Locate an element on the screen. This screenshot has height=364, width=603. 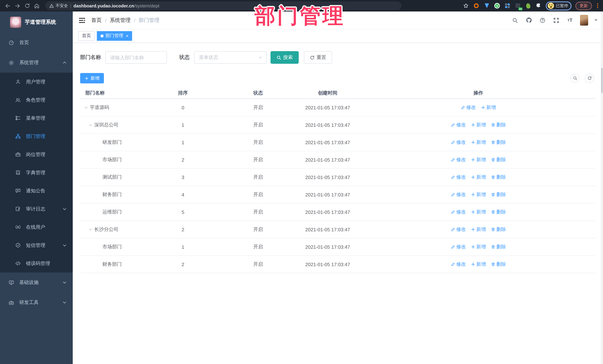
table-row: 财务部门 2 开启 2021-01-05 17:03:47 修改新增删除 is located at coordinates (338, 265).